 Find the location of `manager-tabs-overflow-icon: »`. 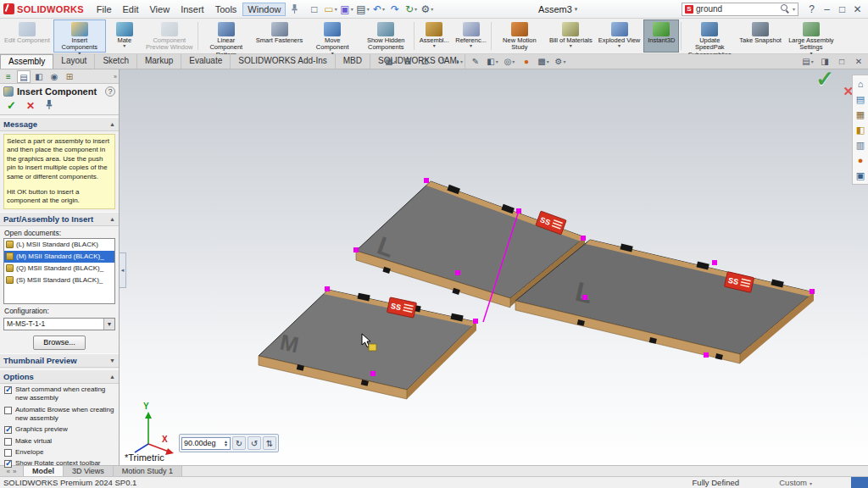

manager-tabs-overflow-icon: » is located at coordinates (115, 76).